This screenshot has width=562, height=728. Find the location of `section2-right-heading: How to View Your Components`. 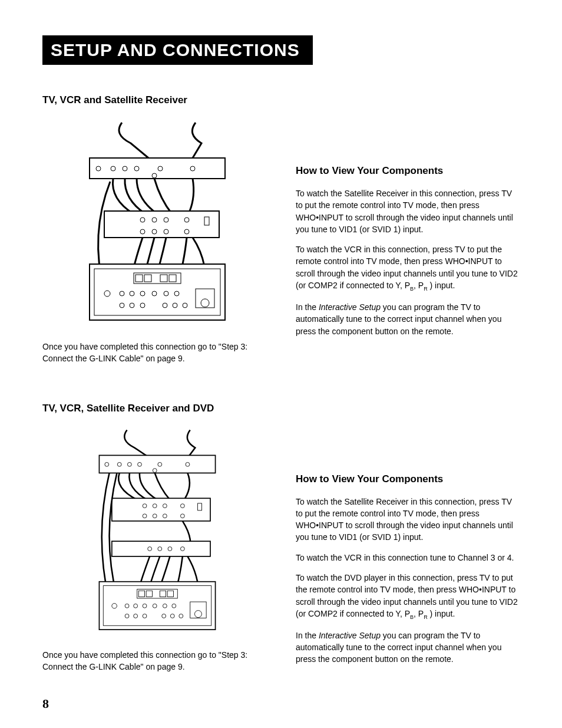

section2-right-heading: How to View Your Components is located at coordinates (408, 479).